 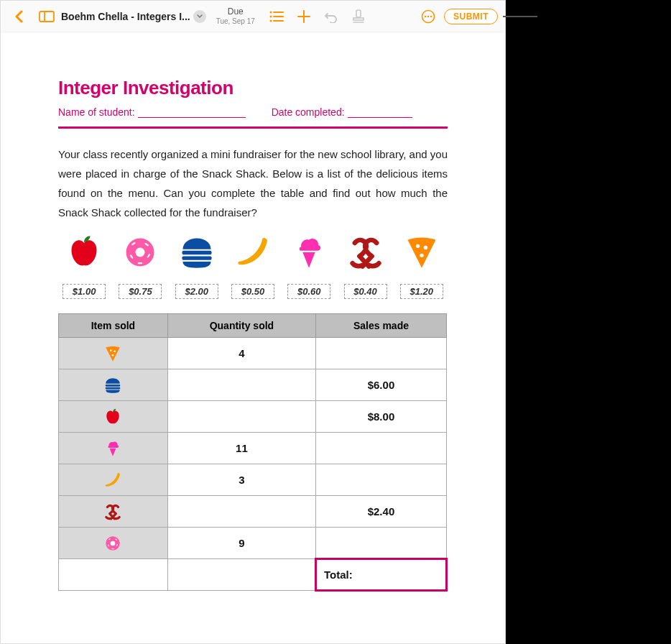 I want to click on toolbar: Boehm Chella - Integers I... Due Tue, Se…, so click(x=253, y=17).